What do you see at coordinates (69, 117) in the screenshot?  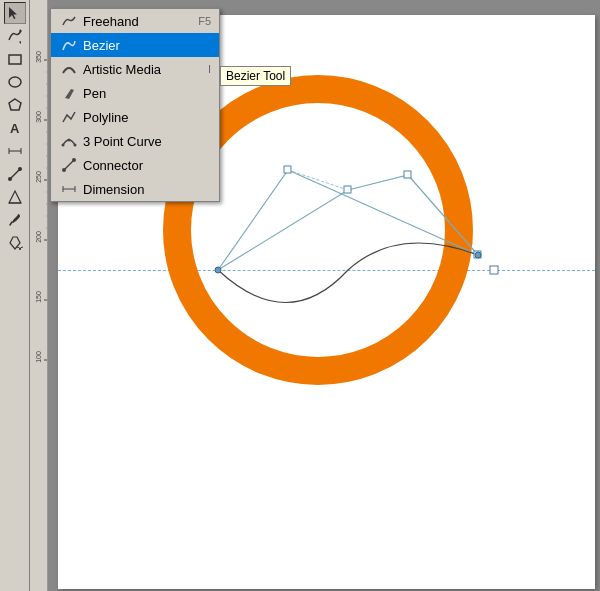 I see `polyline-icon` at bounding box center [69, 117].